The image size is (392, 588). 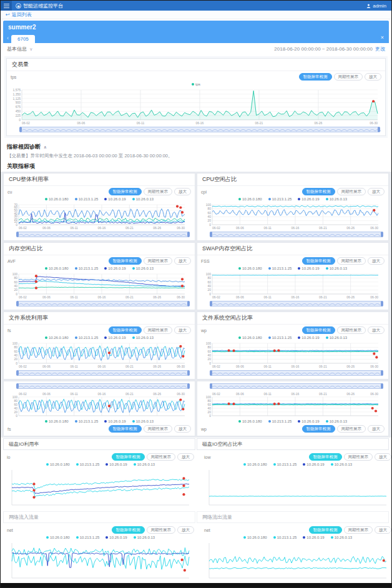 What do you see at coordinates (99, 217) in the screenshot?
I see `line-chart: 70605040302010006-0206-0606-1106-1606-21…` at bounding box center [99, 217].